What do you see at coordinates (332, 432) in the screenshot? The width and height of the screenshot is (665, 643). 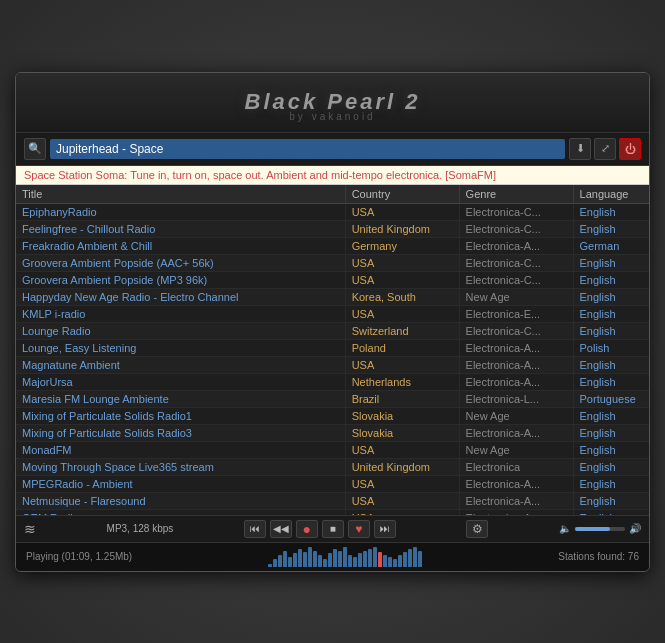 I see `table-row: Mixing of Particulate Solids Radio3Slova…` at bounding box center [332, 432].